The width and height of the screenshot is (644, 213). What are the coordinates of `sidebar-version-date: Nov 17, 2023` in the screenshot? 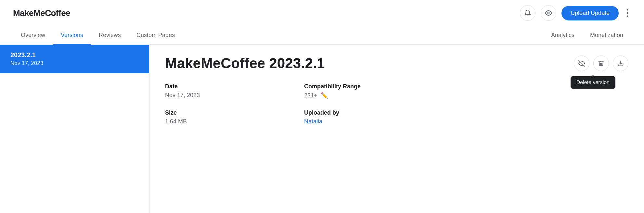 It's located at (75, 63).